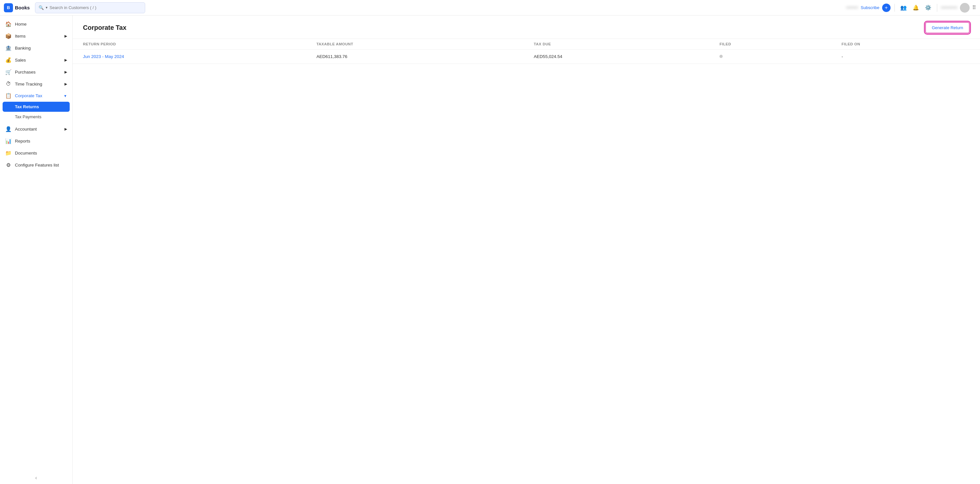 This screenshot has width=980, height=484. What do you see at coordinates (36, 48) in the screenshot?
I see `sidebar-item-banking: 🏦 Banking` at bounding box center [36, 48].